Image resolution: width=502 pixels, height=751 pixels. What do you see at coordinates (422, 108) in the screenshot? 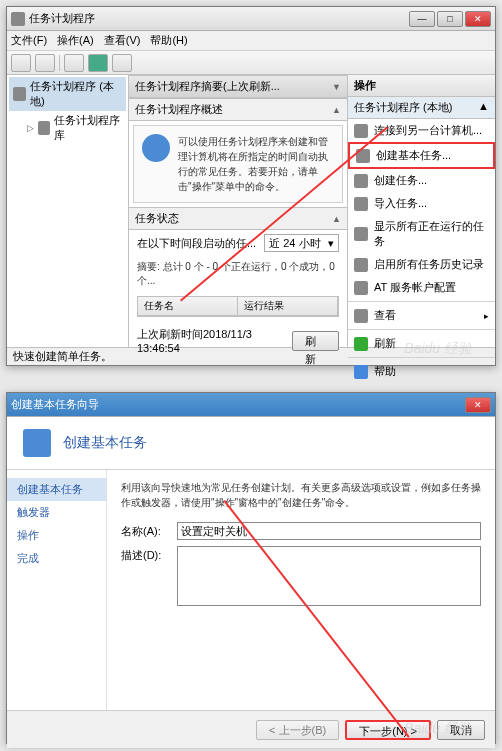
I see `actions-subheader: 任务计划程序 (本地)▲` at bounding box center [422, 108].